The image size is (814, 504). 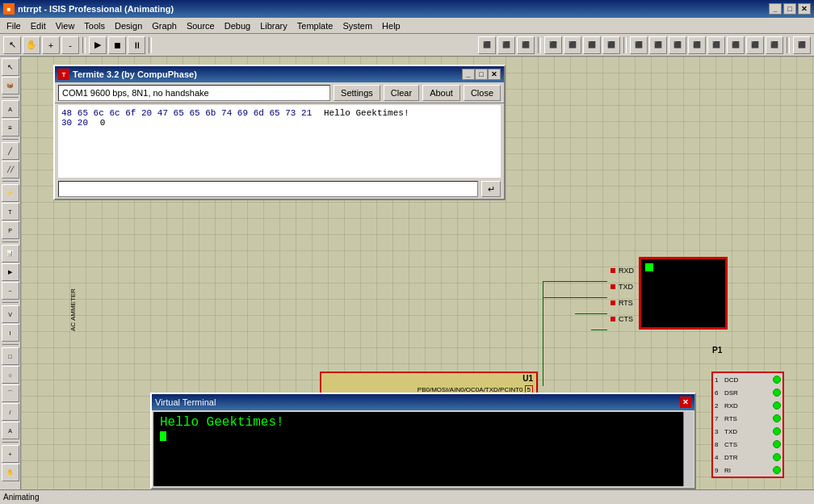 I want to click on menu-system: System, so click(x=357, y=26).